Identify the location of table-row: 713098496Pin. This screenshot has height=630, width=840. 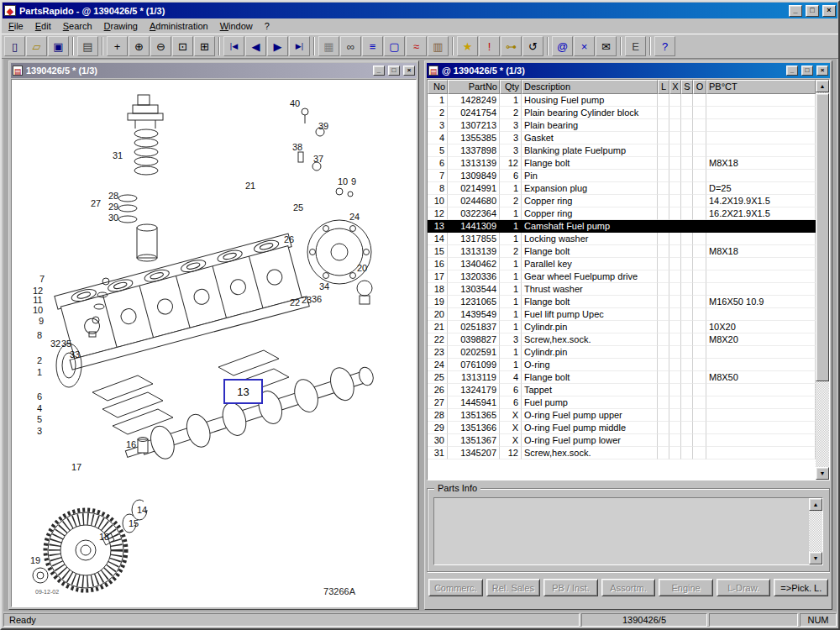
(622, 176).